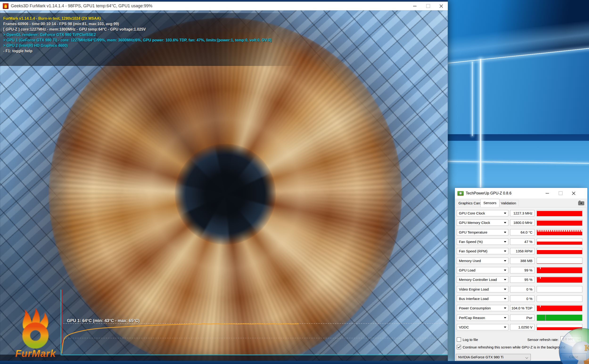  I want to click on furmark-bottom-shade, so click(224, 358).